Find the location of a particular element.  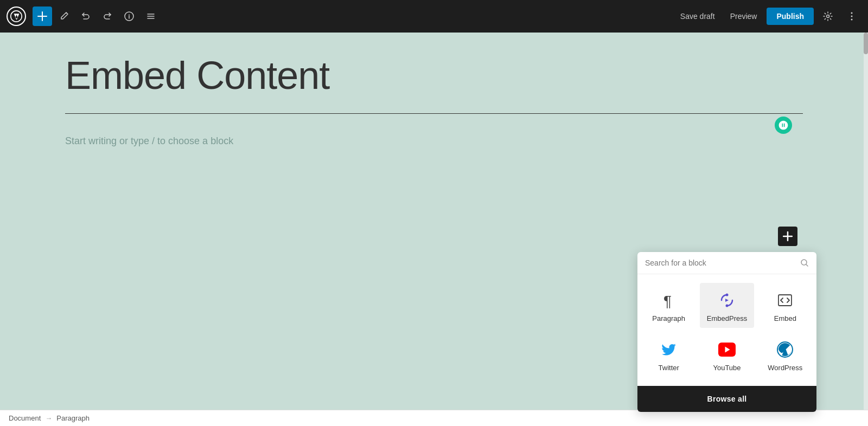

embedpress-icon is located at coordinates (727, 300).